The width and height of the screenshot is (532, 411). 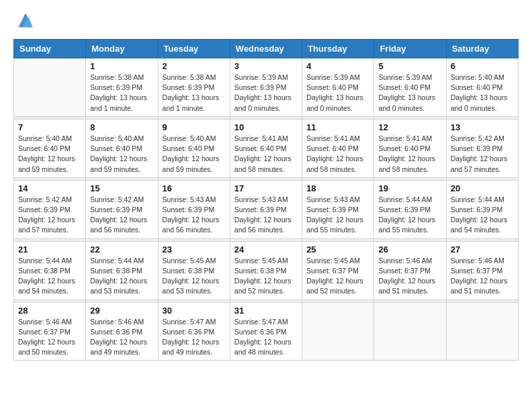 What do you see at coordinates (194, 188) in the screenshot?
I see `day-number: 16` at bounding box center [194, 188].